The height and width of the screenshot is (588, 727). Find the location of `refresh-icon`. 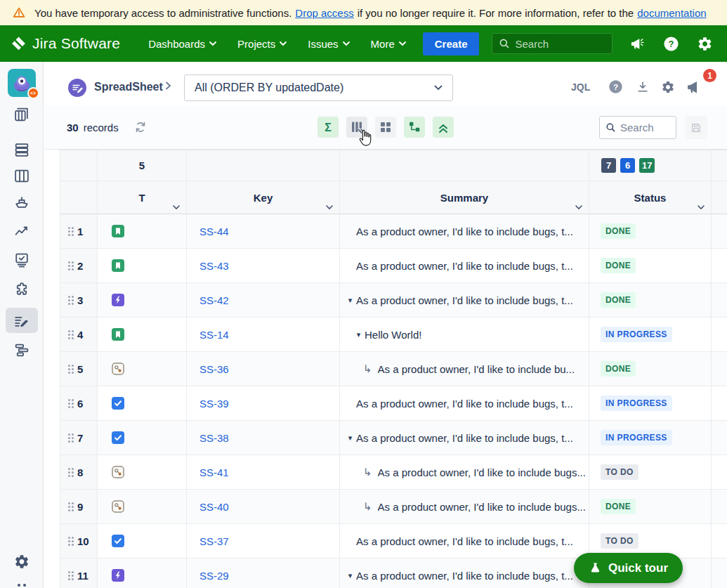

refresh-icon is located at coordinates (140, 127).